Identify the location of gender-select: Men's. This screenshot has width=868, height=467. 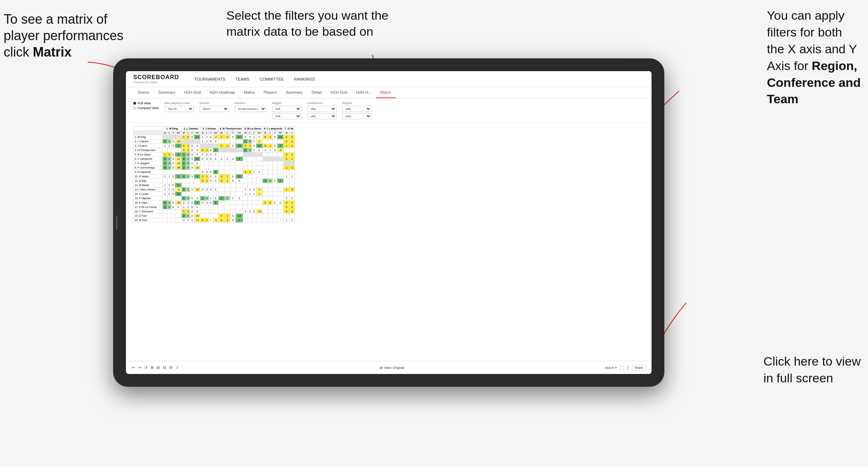
(214, 109).